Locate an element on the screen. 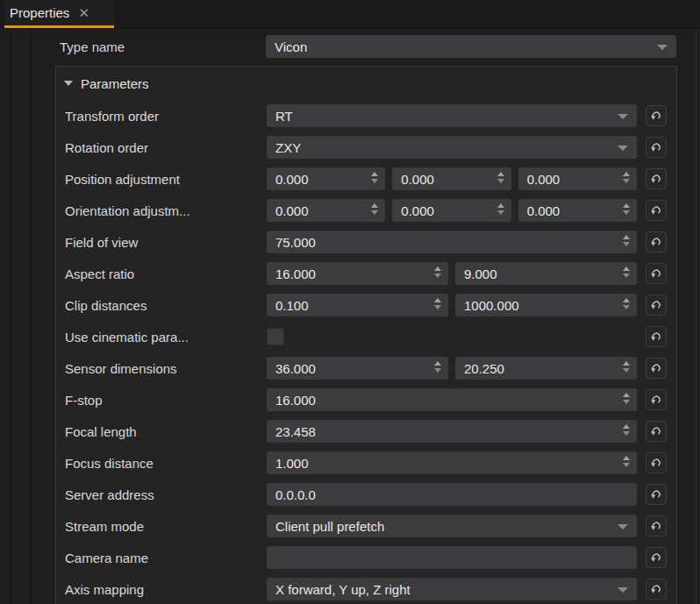 The height and width of the screenshot is (604, 700). spinbox-value: 0.000 is located at coordinates (413, 210).